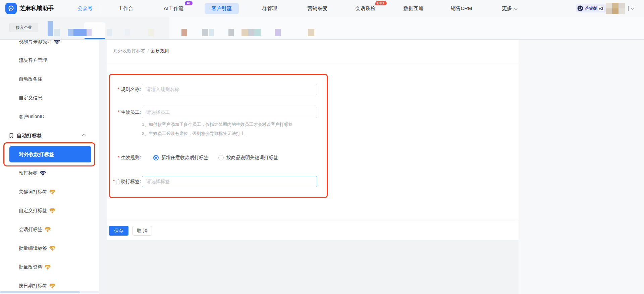  What do you see at coordinates (31, 230) in the screenshot?
I see `sidebar-item-label: 会话打标签` at bounding box center [31, 230].